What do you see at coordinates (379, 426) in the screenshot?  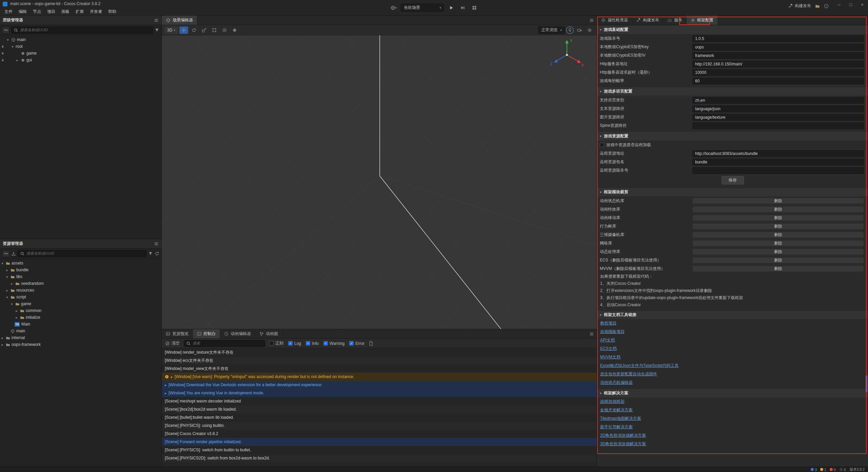 I see `console-log-row: [Scene] [PHYSICS]: using builtin.` at bounding box center [379, 426].